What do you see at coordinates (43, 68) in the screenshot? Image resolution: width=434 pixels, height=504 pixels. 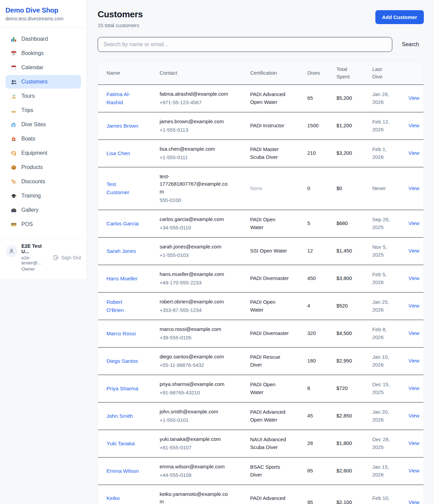 I see `sidebar-item-calendar: Calendar` at bounding box center [43, 68].